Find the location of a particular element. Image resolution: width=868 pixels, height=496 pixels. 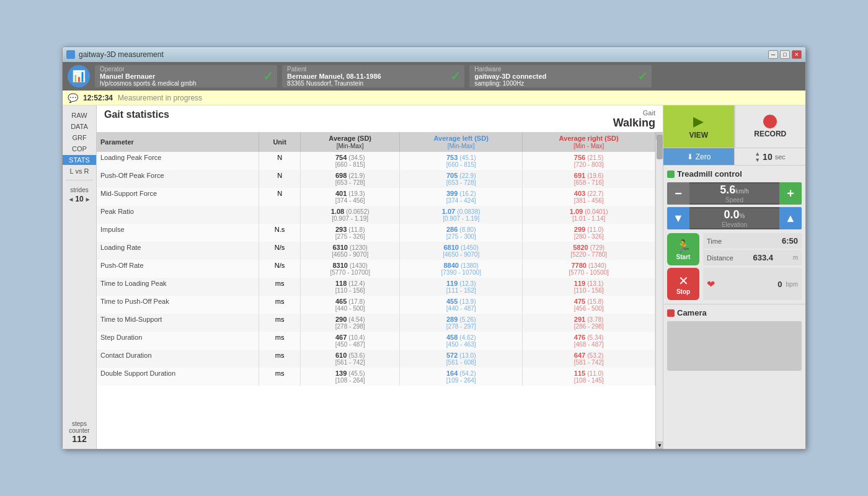

elevation-decrease-button: ▼ is located at coordinates (678, 218).